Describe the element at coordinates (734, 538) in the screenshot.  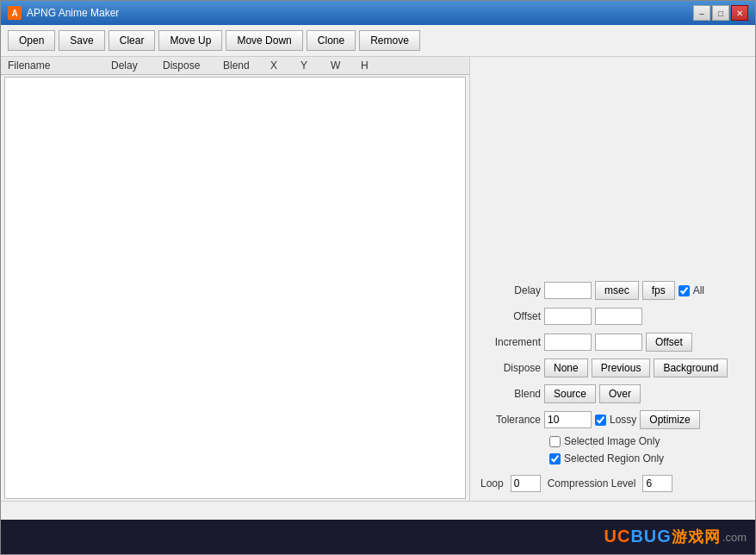
I see `watermark-sub: .com` at that location.